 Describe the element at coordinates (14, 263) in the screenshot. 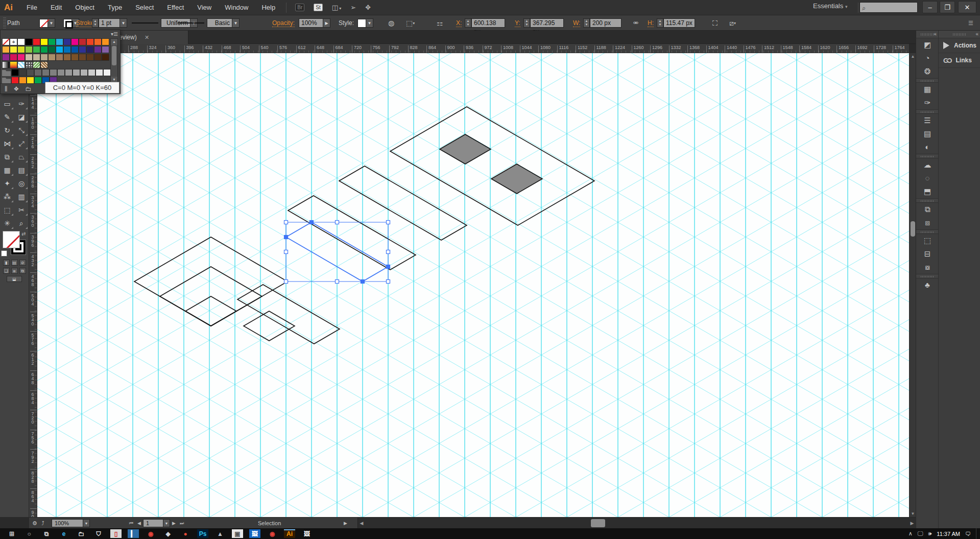

I see `gradient-button: ▤` at that location.